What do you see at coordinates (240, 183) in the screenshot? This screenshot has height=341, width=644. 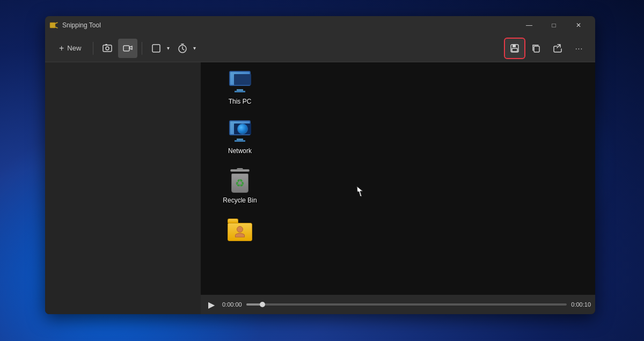 I see `recycle-symbol-container: ♻` at bounding box center [240, 183].